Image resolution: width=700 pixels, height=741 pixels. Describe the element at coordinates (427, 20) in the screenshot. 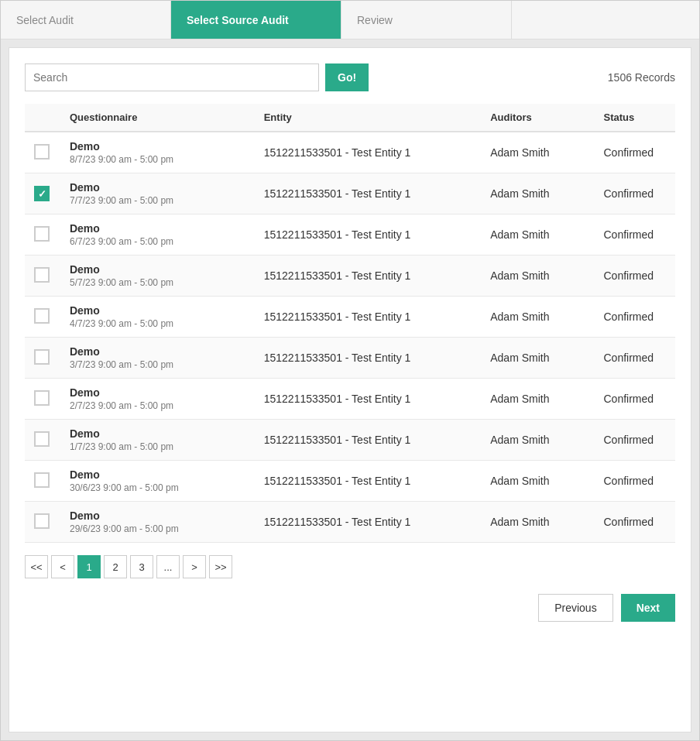

I see `tab-review: Review` at that location.